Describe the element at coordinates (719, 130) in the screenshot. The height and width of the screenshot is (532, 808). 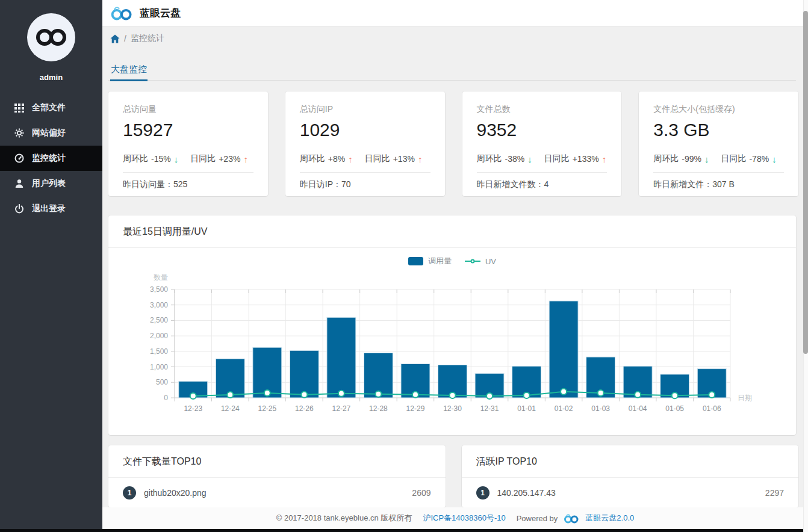
I see `stat-value: 3.3 GB` at that location.